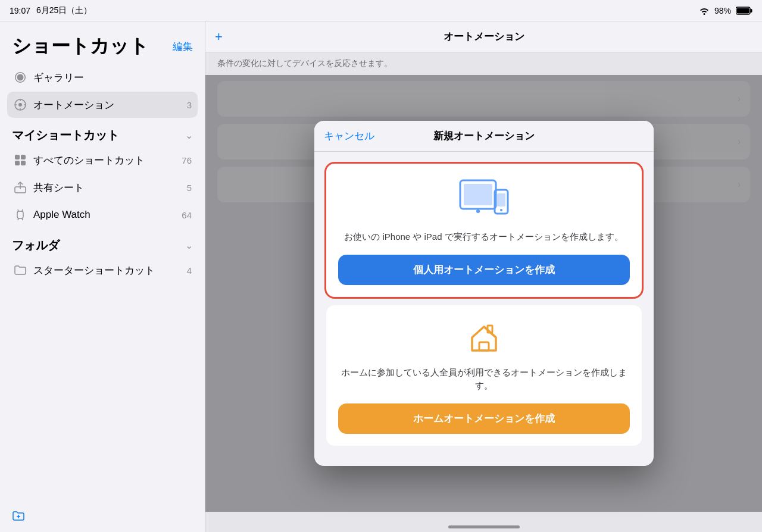  What do you see at coordinates (20, 11) in the screenshot?
I see `status-time: 19:07` at bounding box center [20, 11].